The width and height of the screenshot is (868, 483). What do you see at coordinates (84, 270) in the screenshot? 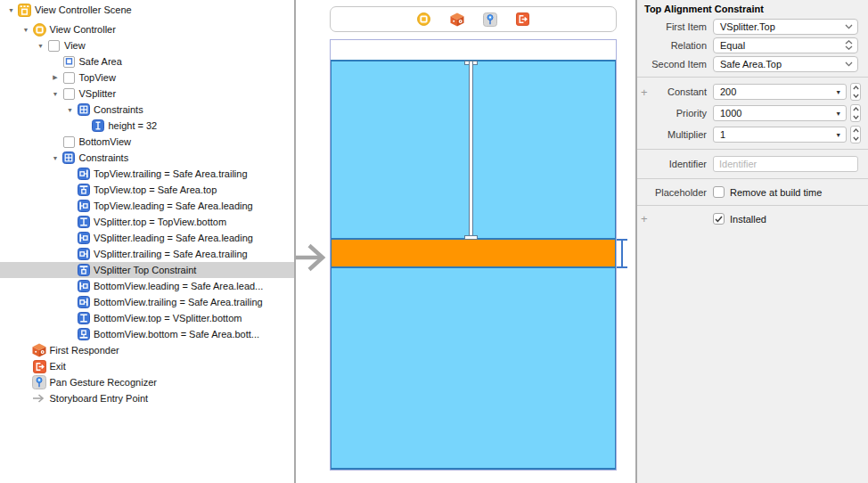
I see `top-icon` at bounding box center [84, 270].